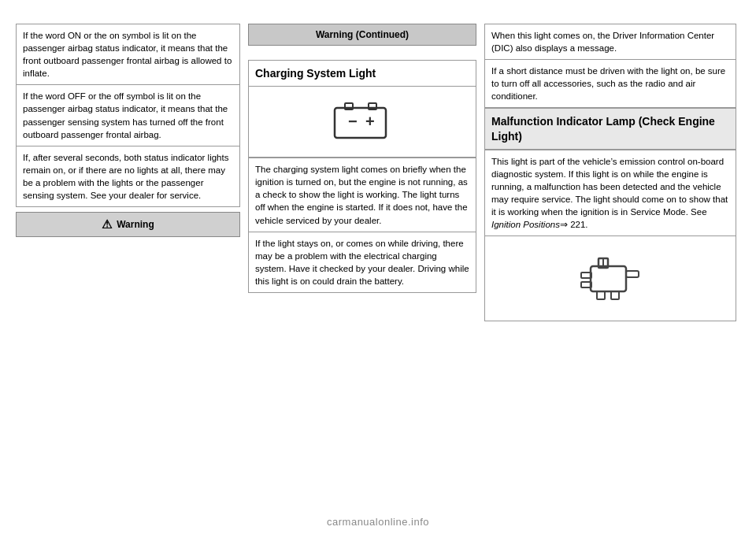  Describe the element at coordinates (107, 224) in the screenshot. I see `warning-triangle-icon: ⚠` at that location.